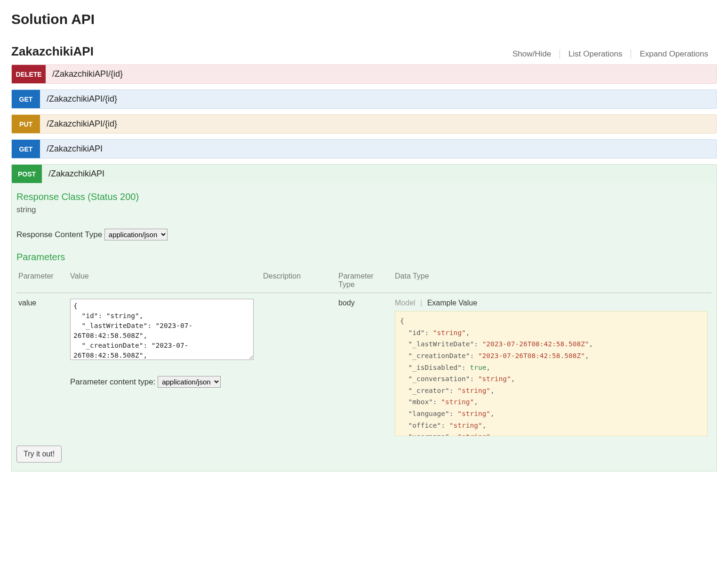  I want to click on response-content-type-select: application/json, so click(136, 234).